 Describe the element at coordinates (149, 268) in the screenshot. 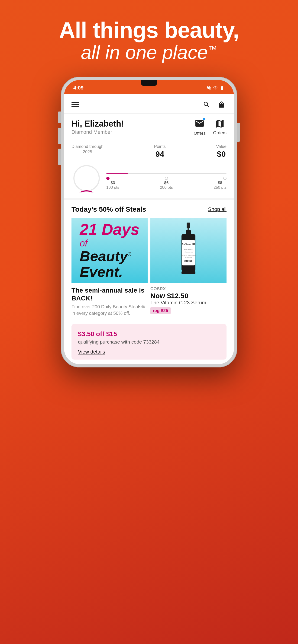

I see `products-grid: 21 Days of Beauty® Event. The semi-annua…` at that location.